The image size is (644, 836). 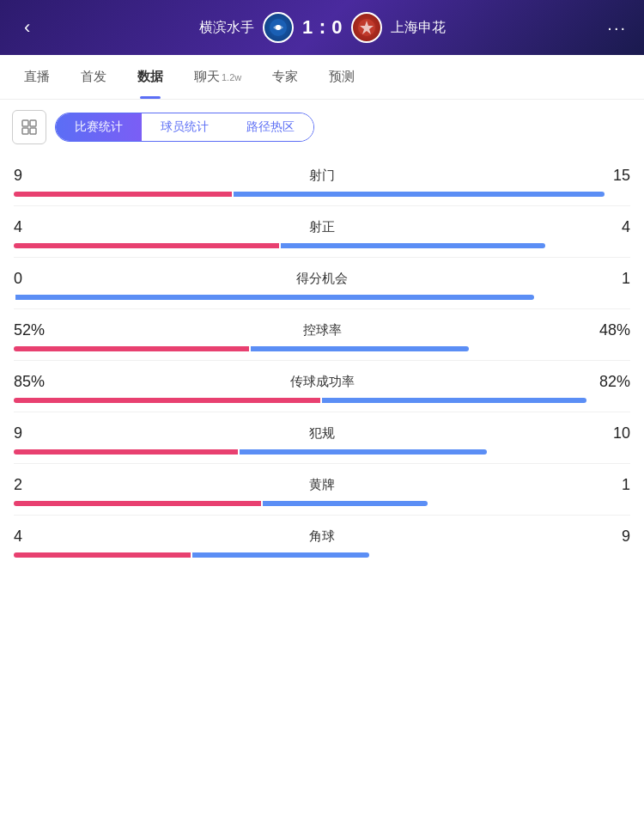 What do you see at coordinates (185, 127) in the screenshot?
I see `sub-tab-player-stats: 球员统计` at bounding box center [185, 127].